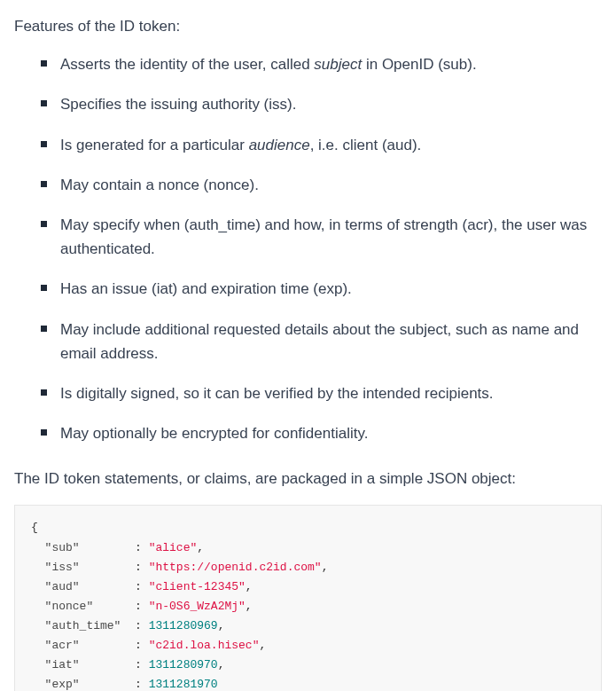 Image resolution: width=616 pixels, height=691 pixels. Describe the element at coordinates (62, 568) in the screenshot. I see `code-key: "iss"` at that location.